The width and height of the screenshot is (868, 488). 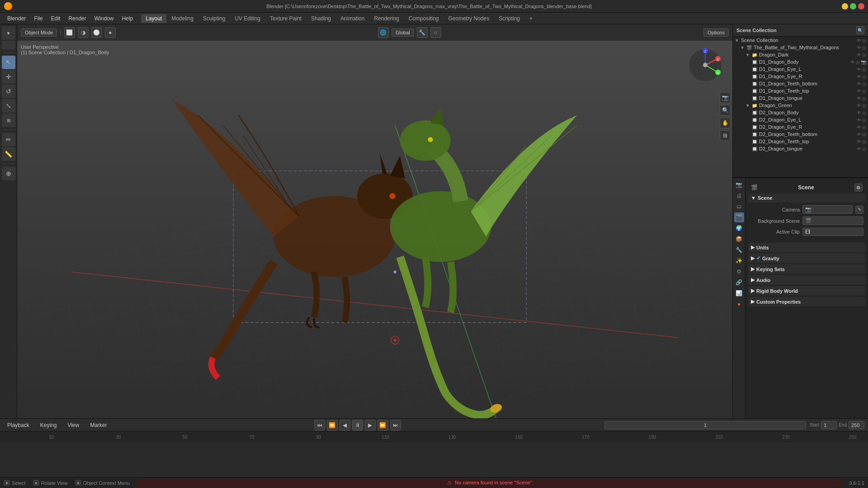 I want to click on prop-render-icon: 📷, so click(x=739, y=185).